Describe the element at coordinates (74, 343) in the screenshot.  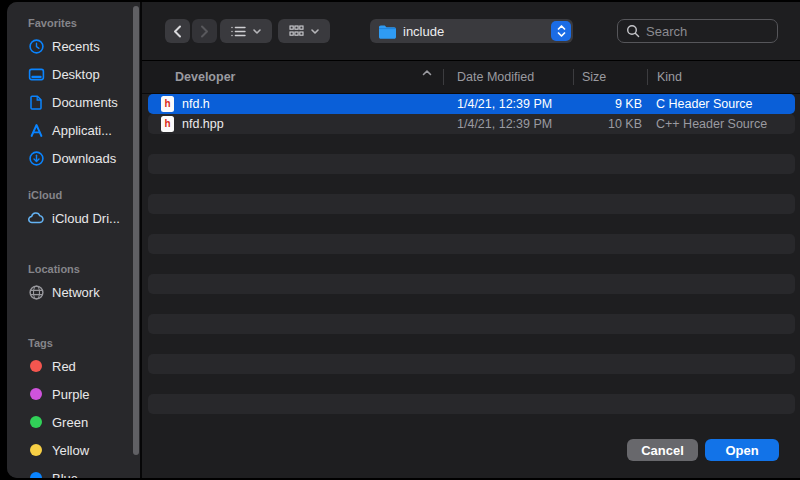
I see `section-header-tags: Tags` at that location.